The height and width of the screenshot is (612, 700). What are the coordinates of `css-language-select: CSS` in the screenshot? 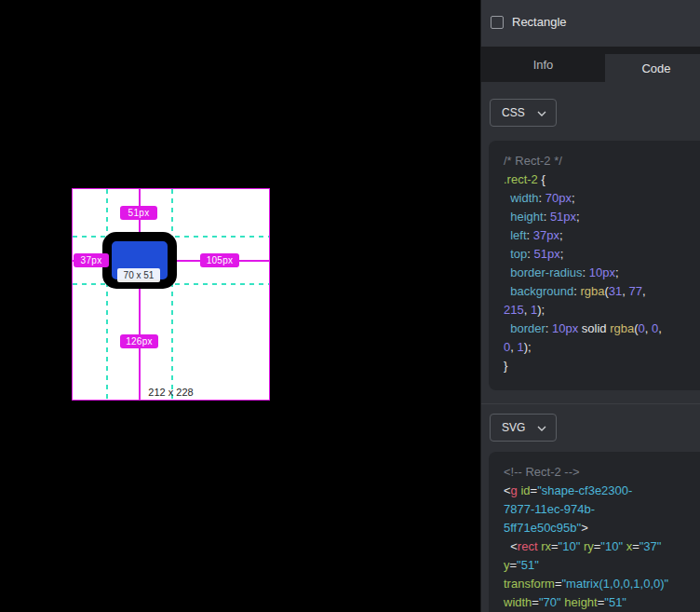 It's located at (523, 113).